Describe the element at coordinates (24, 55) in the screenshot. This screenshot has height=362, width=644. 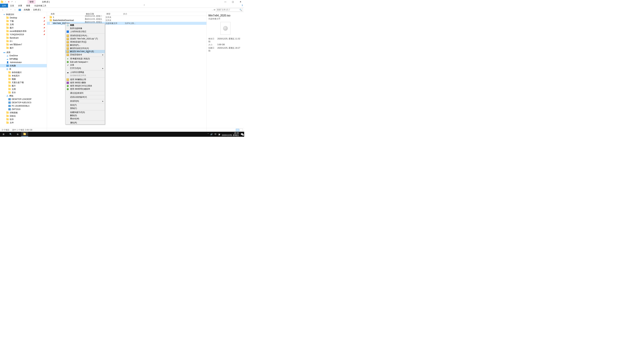
I see `nav-desktop-item: ☁OneDrive` at that location.